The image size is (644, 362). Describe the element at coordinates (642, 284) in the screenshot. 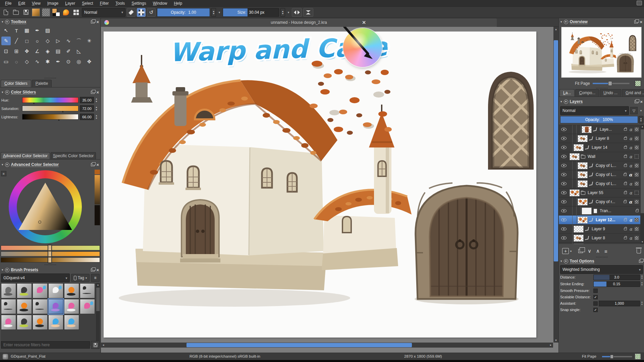

I see `stroke-ending-spinner: ▲▼` at that location.